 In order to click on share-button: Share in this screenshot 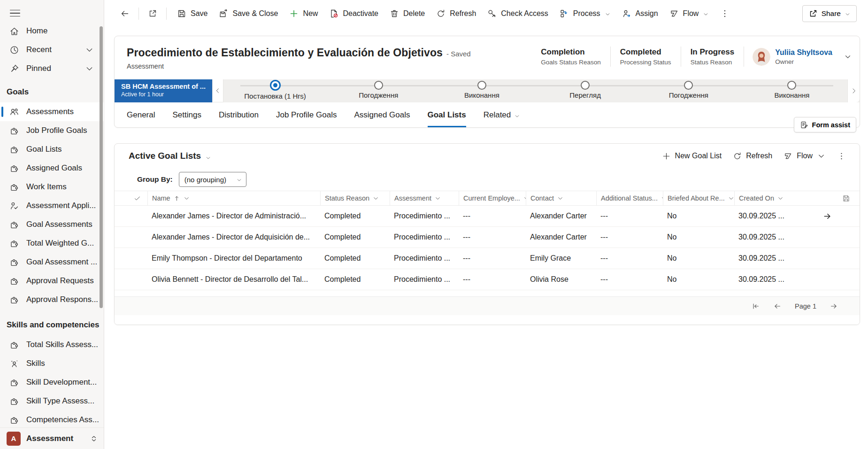, I will do `click(830, 14)`.